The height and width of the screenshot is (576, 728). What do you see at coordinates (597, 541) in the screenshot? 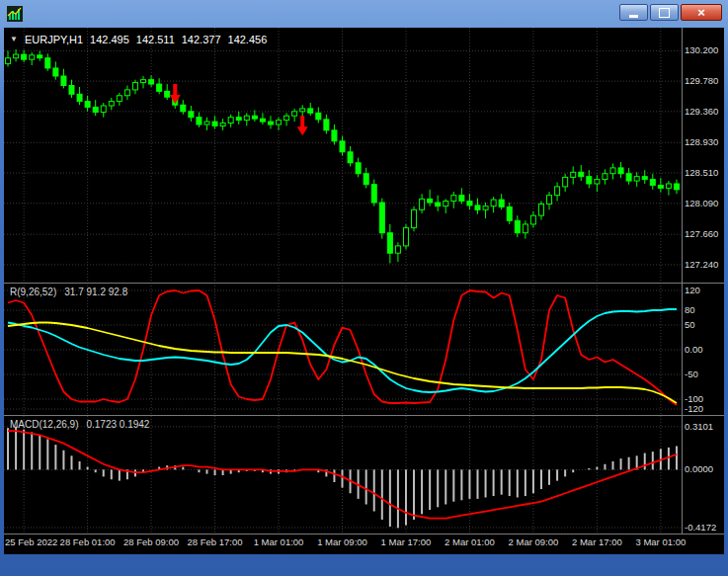
I see `svg-text: 2 Mar 17:00` at bounding box center [597, 541].